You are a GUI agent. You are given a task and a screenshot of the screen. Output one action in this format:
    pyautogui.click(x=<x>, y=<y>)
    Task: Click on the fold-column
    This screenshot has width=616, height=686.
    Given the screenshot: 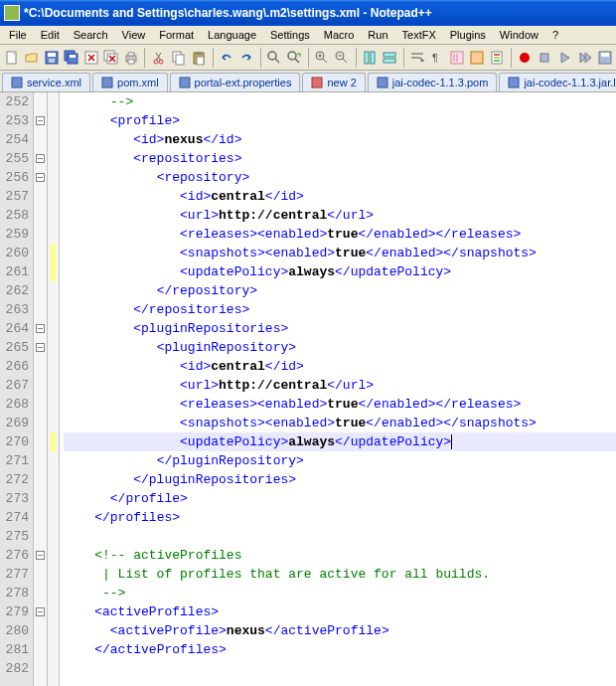 What is the action you would take?
    pyautogui.click(x=41, y=390)
    